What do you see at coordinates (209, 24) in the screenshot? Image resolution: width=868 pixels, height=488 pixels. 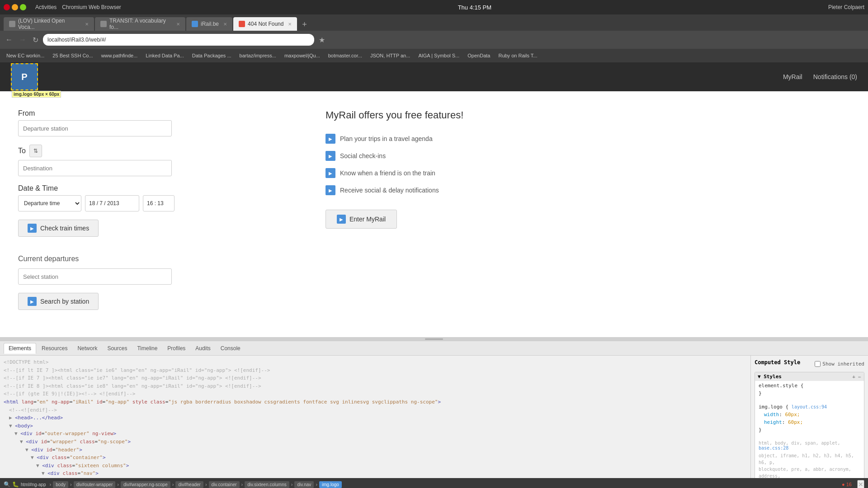 I see `tab-irail: iRail.be ✕` at bounding box center [209, 24].